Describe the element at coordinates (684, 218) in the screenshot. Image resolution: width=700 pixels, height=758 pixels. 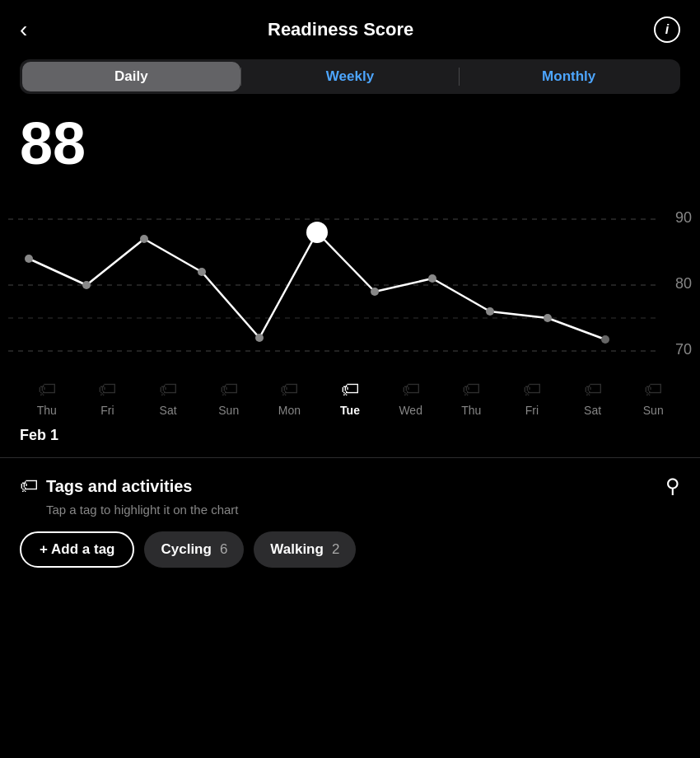
I see `svg-text: 90` at that location.